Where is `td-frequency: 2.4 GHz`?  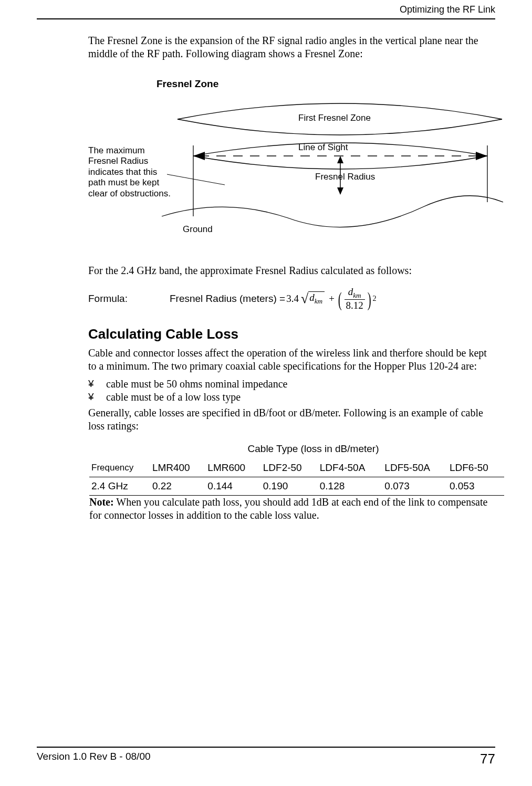
td-frequency: 2.4 GHz is located at coordinates (120, 486).